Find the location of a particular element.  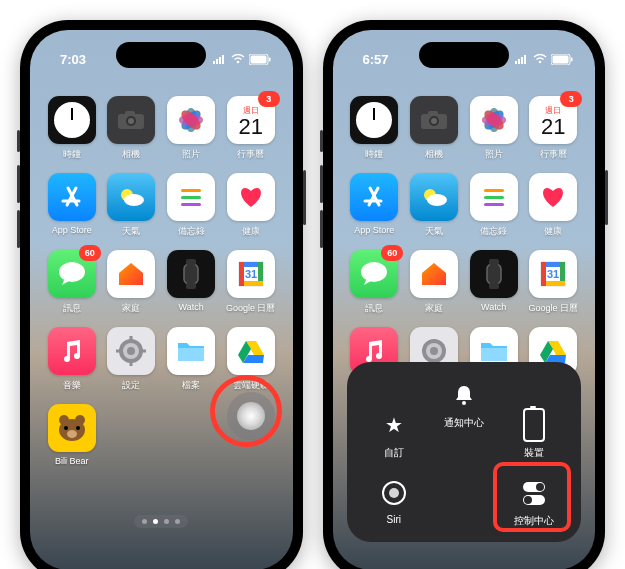

reminders-icon is located at coordinates (191, 197).